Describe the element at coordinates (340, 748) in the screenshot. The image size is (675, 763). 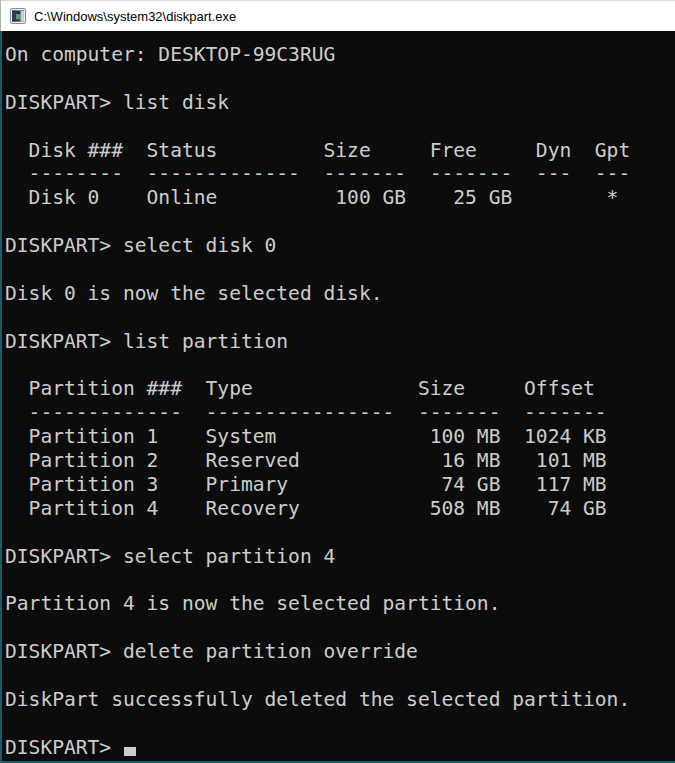
I see `terminal-line: DISKPART>` at that location.